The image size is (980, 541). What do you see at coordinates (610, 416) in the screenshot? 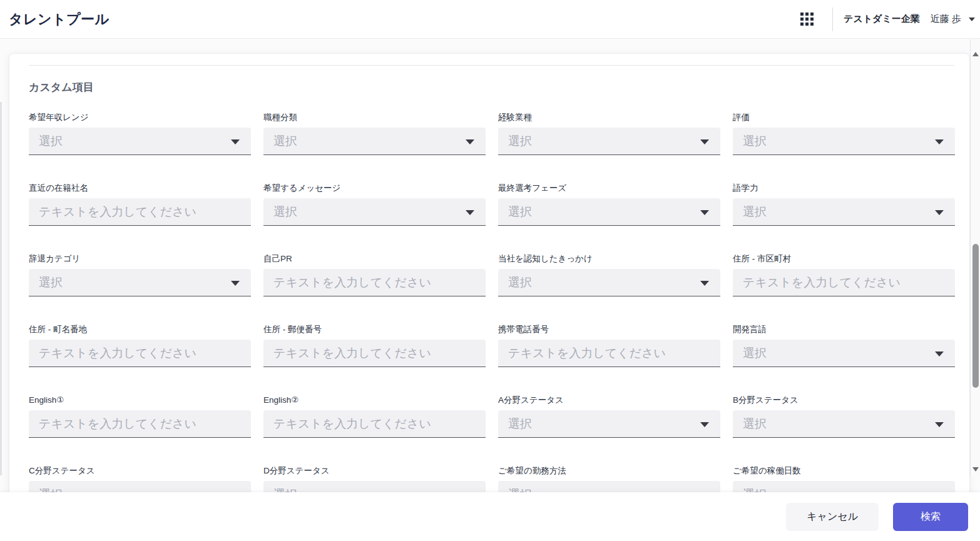
I see `custom-field: A分野ステータス 選択` at bounding box center [610, 416].